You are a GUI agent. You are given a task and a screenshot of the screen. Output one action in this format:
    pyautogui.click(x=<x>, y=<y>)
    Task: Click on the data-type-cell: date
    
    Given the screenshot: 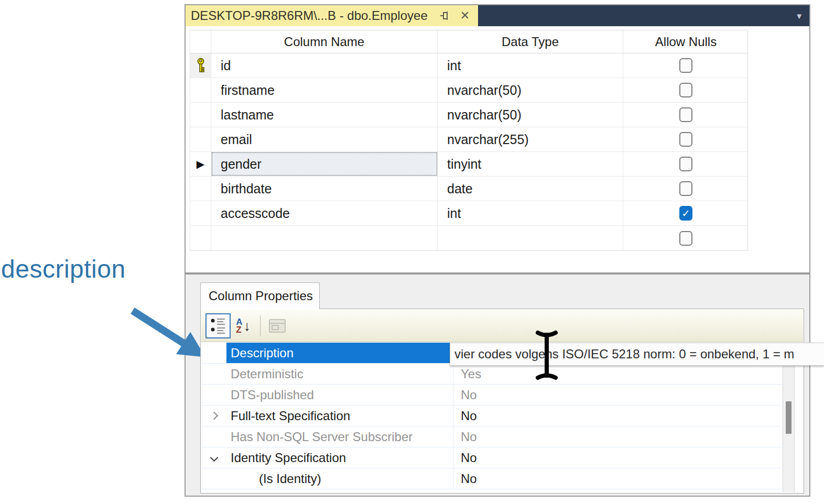 What is the action you would take?
    pyautogui.click(x=530, y=189)
    